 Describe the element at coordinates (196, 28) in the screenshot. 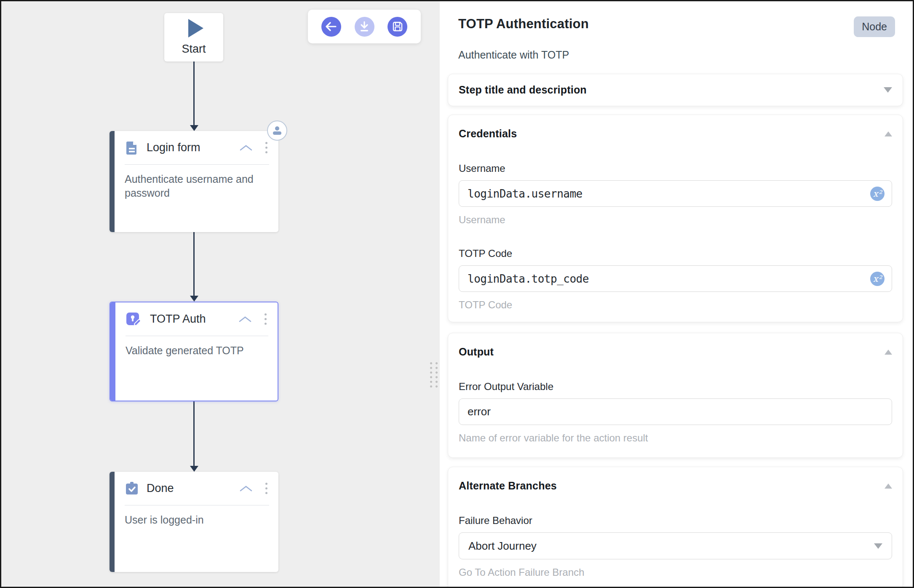

I see `play-icon` at that location.